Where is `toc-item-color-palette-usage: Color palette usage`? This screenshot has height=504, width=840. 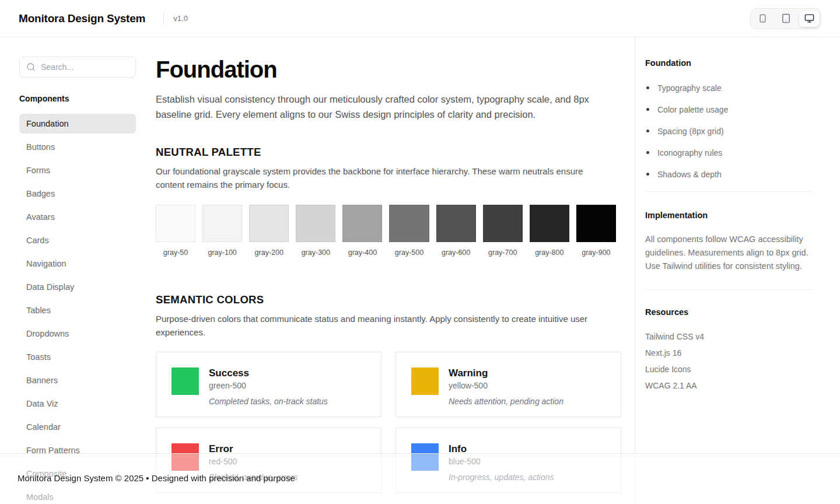 toc-item-color-palette-usage: Color palette usage is located at coordinates (729, 110).